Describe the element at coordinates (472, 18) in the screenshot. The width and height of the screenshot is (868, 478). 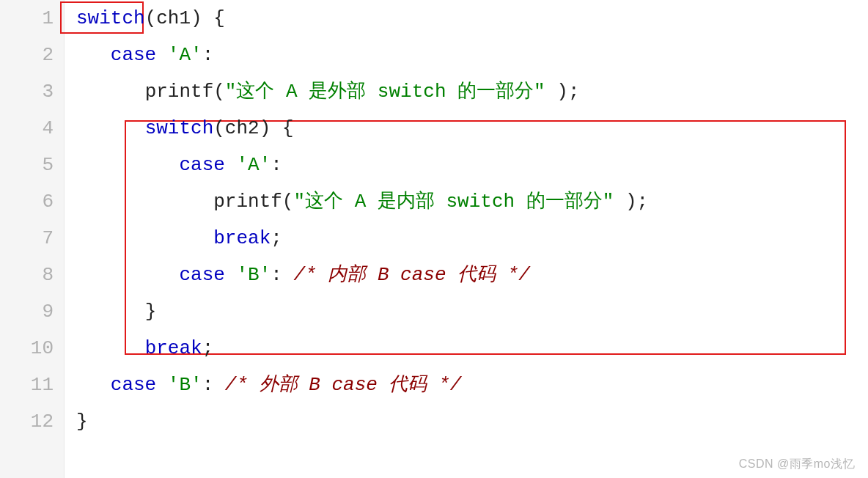
I see `code-line: switch(ch1) {` at that location.